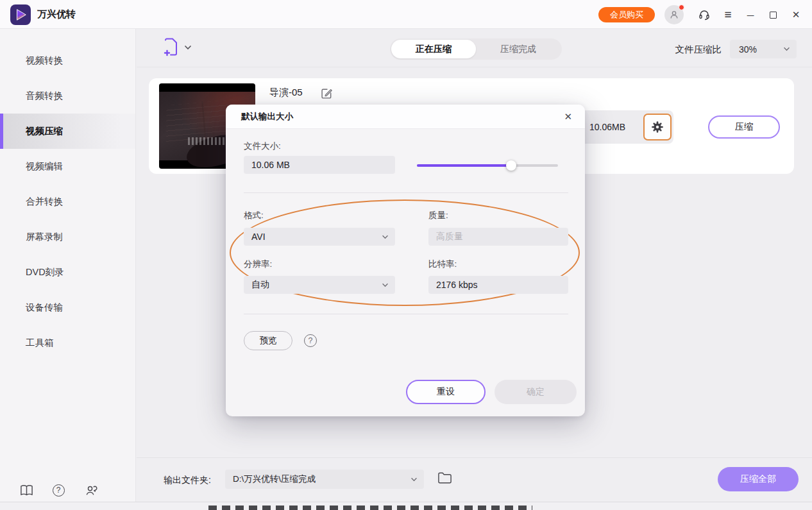 This screenshot has height=510, width=812. I want to click on menu-icon: ≡, so click(728, 15).